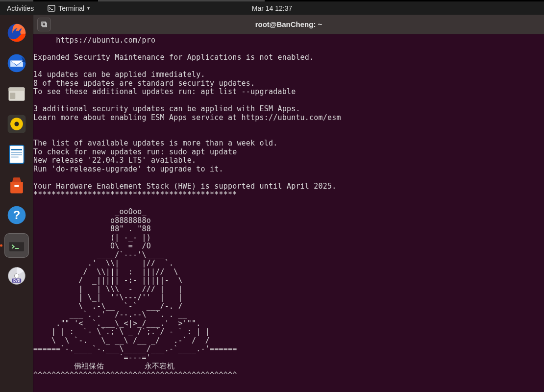 This screenshot has width=544, height=392. I want to click on window-title: root@BanCheng: ~, so click(289, 24).